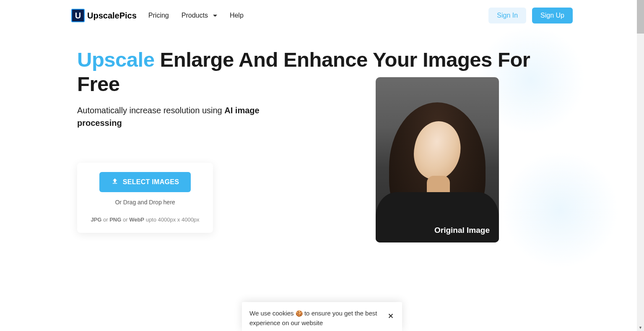  What do you see at coordinates (145, 198) in the screenshot?
I see `upload-box: SELECT IMAGES Or Drag and Drop here JPG …` at bounding box center [145, 198].